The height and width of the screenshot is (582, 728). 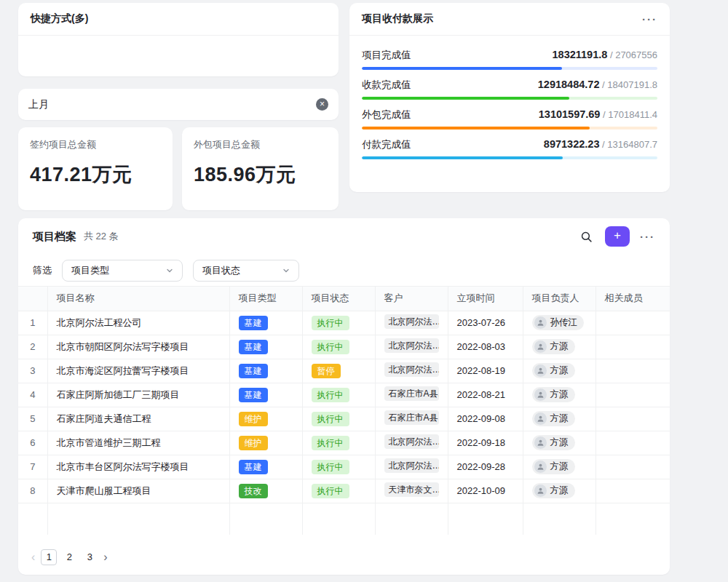 What do you see at coordinates (344, 419) in the screenshot?
I see `table-row: 5石家庄阿道夫通信工程维护执行中石家庄市A县2022-09-08方源` at bounding box center [344, 419].